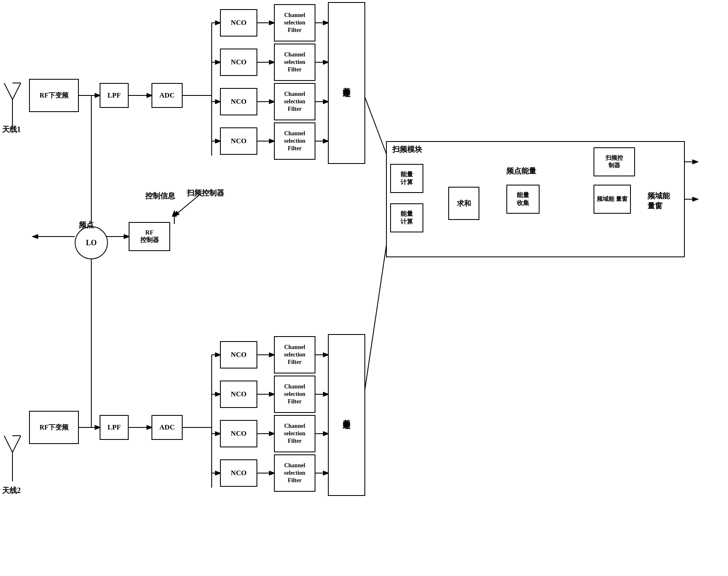 The height and width of the screenshot is (576, 728). I want to click on nco8: NCO, so click(239, 473).